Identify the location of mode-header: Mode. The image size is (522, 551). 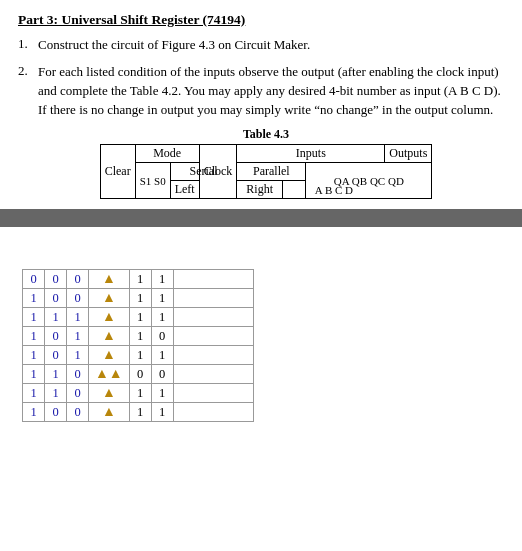
(167, 154).